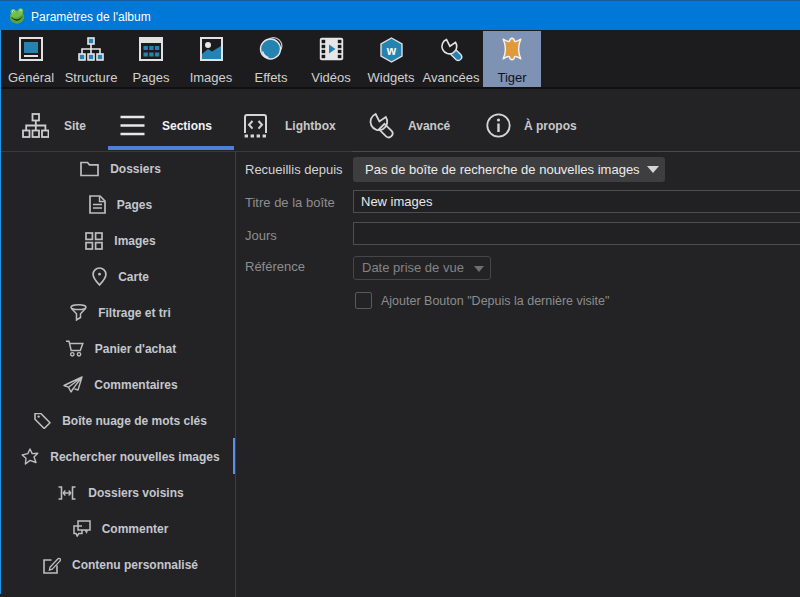  I want to click on svg-text: w, so click(390, 51).